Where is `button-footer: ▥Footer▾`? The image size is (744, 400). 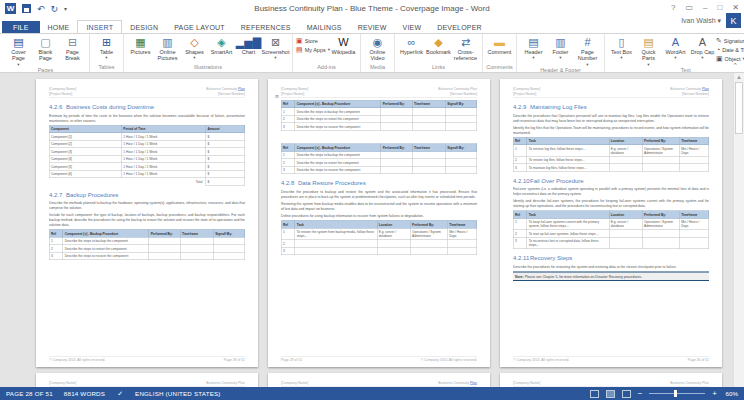 button-footer: ▥Footer▾ is located at coordinates (560, 48).